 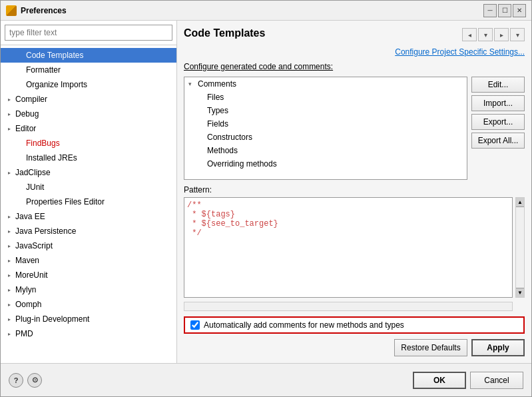 What do you see at coordinates (89, 246) in the screenshot?
I see `sidebar-item-javascript: JavaScript` at bounding box center [89, 246].